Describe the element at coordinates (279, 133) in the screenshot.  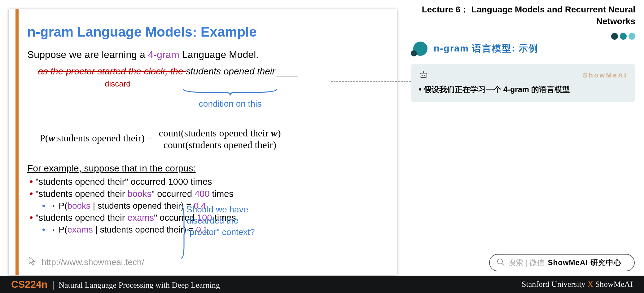
I see `formula-num-post: )` at that location.